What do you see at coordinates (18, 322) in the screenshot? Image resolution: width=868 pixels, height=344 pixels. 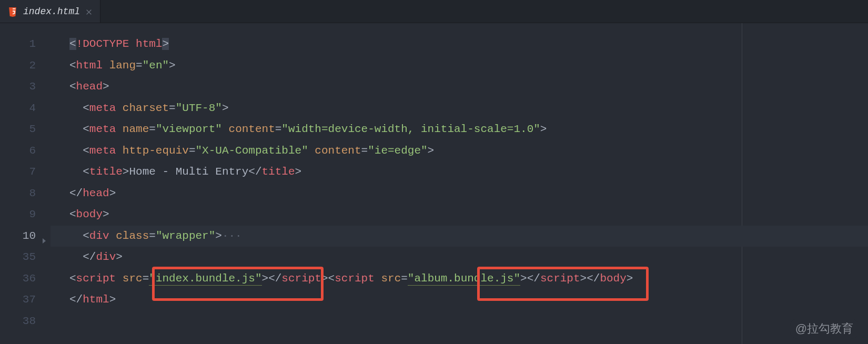 I see `lineno: 38` at bounding box center [18, 322].